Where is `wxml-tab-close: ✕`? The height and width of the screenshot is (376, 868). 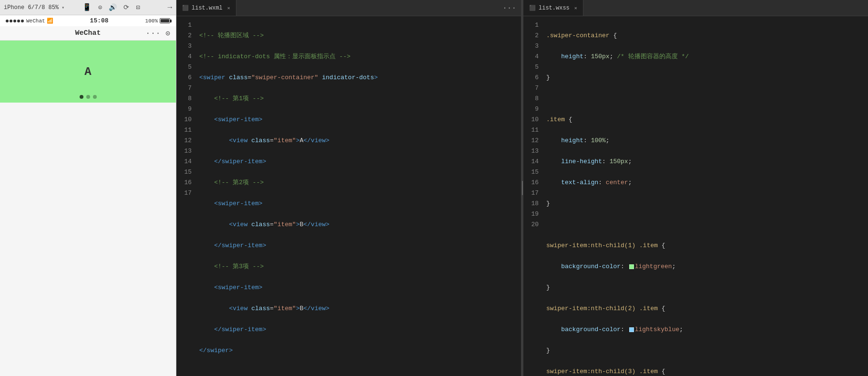 wxml-tab-close: ✕ is located at coordinates (229, 8).